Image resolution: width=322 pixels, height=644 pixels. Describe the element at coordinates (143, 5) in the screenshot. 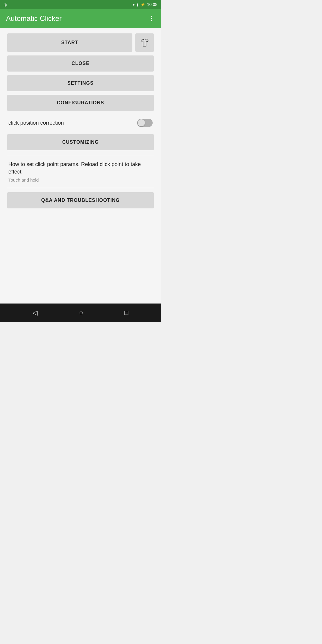

I see `battery-icon: ⚡` at that location.